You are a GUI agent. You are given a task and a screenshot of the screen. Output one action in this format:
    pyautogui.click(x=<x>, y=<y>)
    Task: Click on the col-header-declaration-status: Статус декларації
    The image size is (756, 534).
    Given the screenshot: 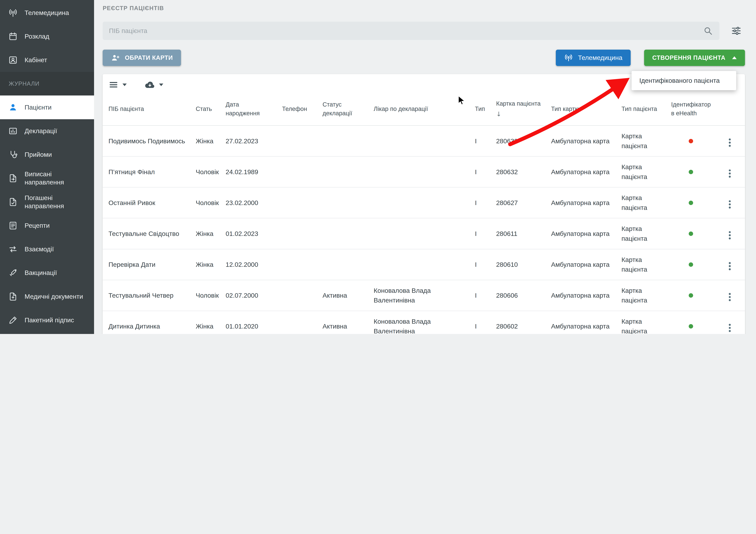 What is the action you would take?
    pyautogui.click(x=344, y=111)
    